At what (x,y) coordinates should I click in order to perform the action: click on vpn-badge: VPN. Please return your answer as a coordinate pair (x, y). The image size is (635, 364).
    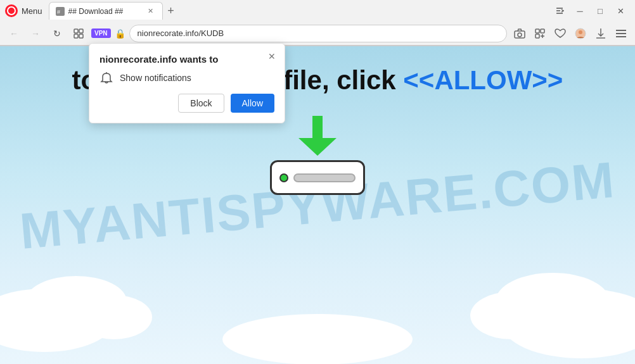
    Looking at the image, I should click on (101, 33).